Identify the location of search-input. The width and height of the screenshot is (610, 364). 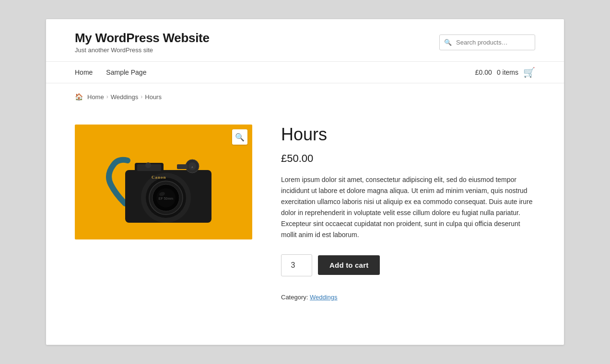
(487, 42).